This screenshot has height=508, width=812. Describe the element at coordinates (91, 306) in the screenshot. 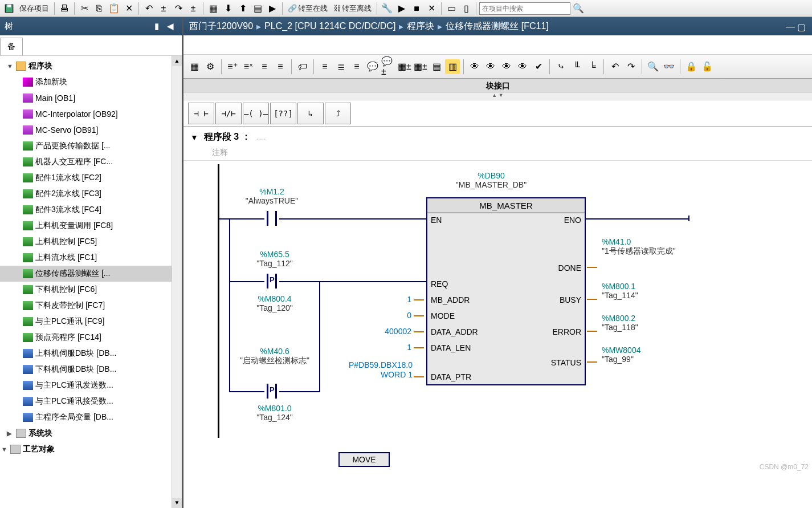

I see `tree-item: 下料皮带控制 [FC7]` at that location.